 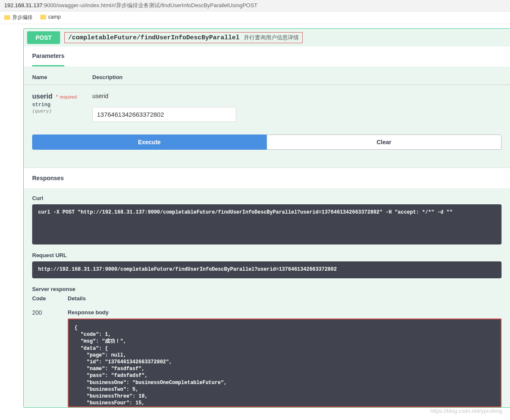 What do you see at coordinates (42, 96) in the screenshot?
I see `parameter-name: userid` at bounding box center [42, 96].